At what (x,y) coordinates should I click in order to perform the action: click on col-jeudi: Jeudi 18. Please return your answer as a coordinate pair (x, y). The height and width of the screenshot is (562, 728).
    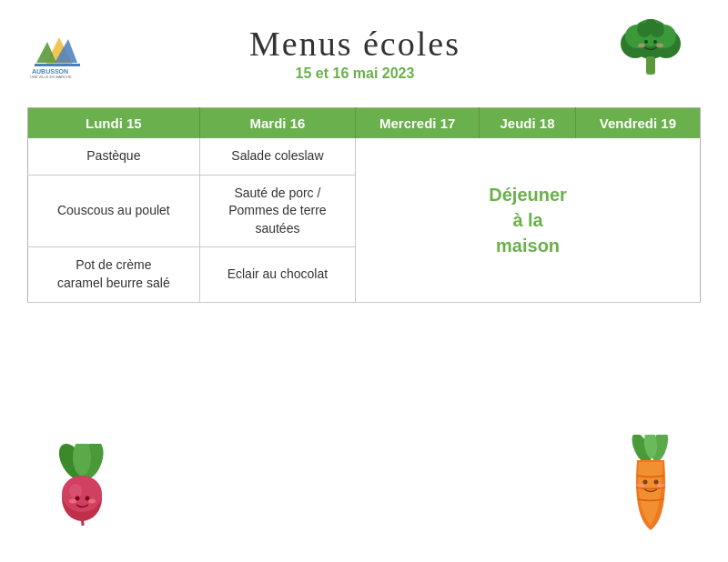
    Looking at the image, I should click on (528, 124).